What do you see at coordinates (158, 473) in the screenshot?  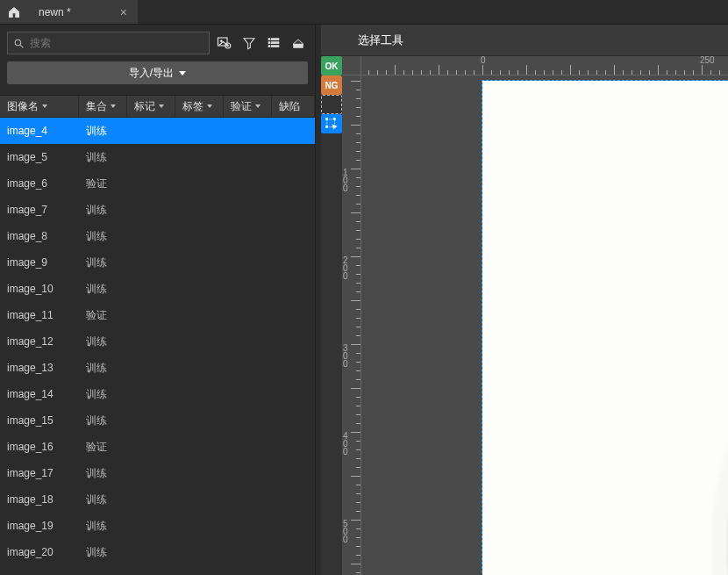 I see `table-row: image_17训练` at bounding box center [158, 473].